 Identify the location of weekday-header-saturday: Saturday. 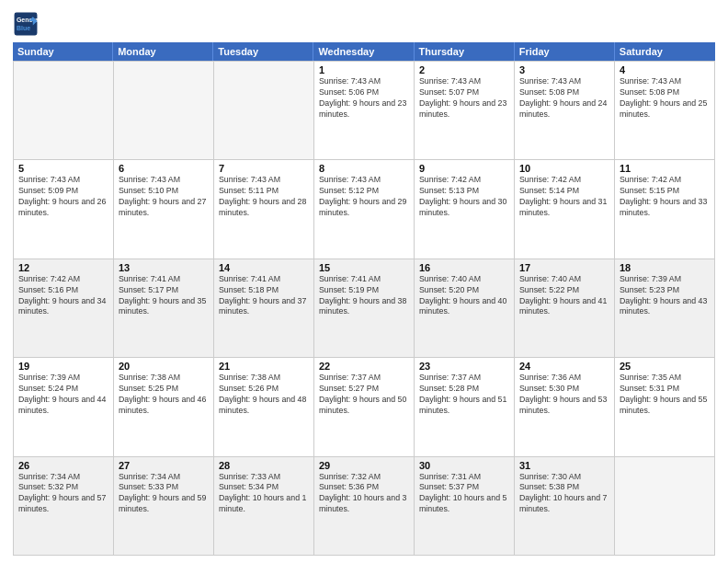
(665, 52).